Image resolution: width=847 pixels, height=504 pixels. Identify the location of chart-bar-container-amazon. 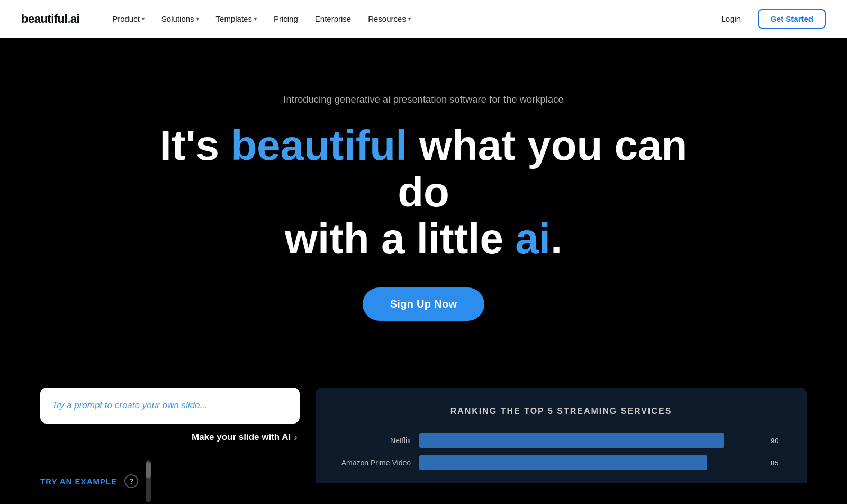
(589, 463).